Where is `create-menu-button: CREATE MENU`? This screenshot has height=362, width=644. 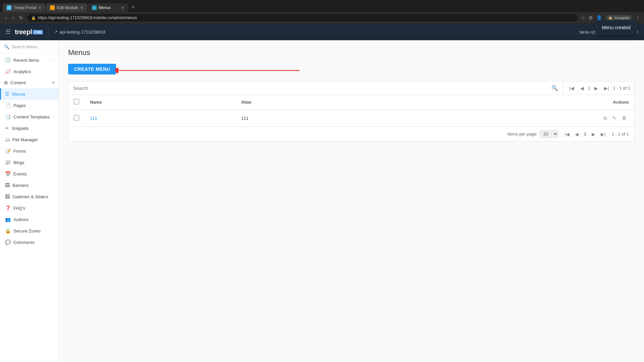 create-menu-button: CREATE MENU is located at coordinates (92, 69).